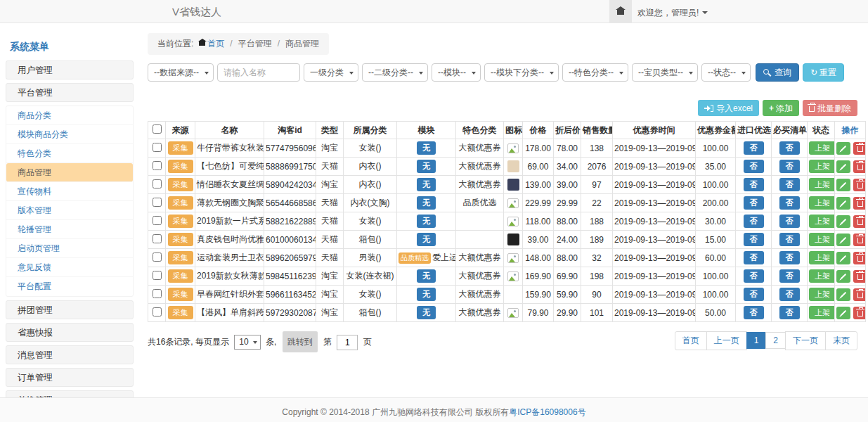 The image size is (868, 422). Describe the element at coordinates (181, 72) in the screenshot. I see `filter-select-data-source: --数据来源--` at that location.